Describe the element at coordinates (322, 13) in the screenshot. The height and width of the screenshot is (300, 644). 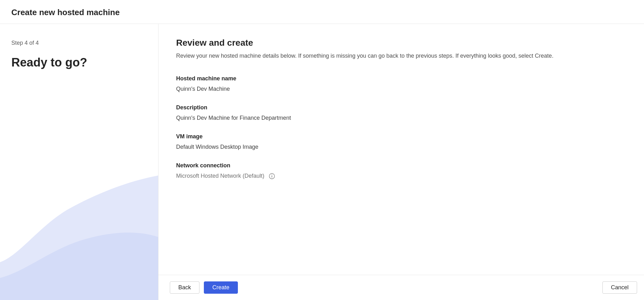
I see `page-title: Create new hosted machine` at that location.